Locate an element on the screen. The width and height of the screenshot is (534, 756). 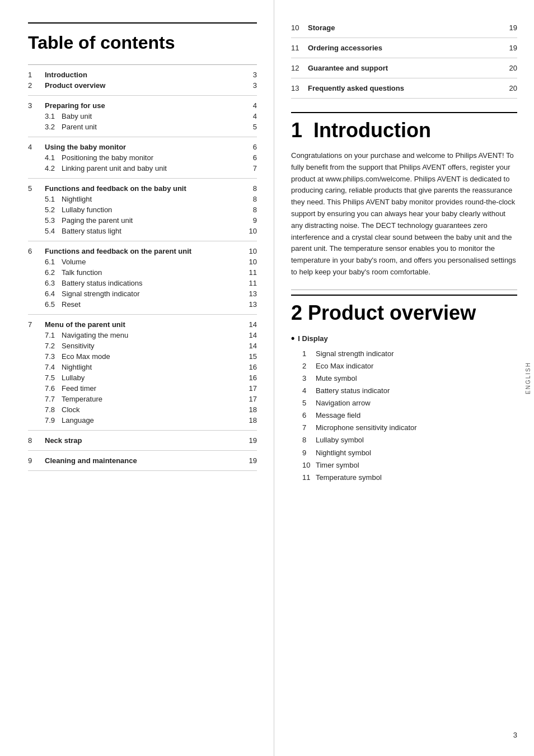
section1-divider is located at coordinates (404, 290).